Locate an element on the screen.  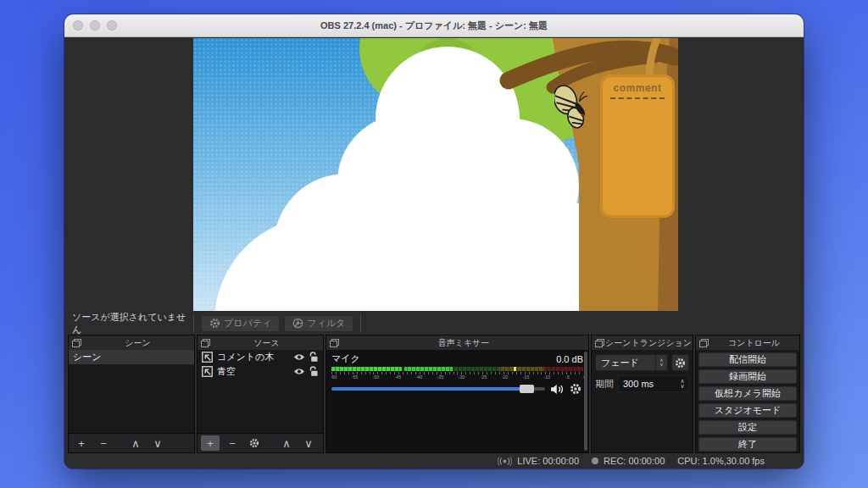
spinbox-arrows: ∧∨ is located at coordinates (682, 384).